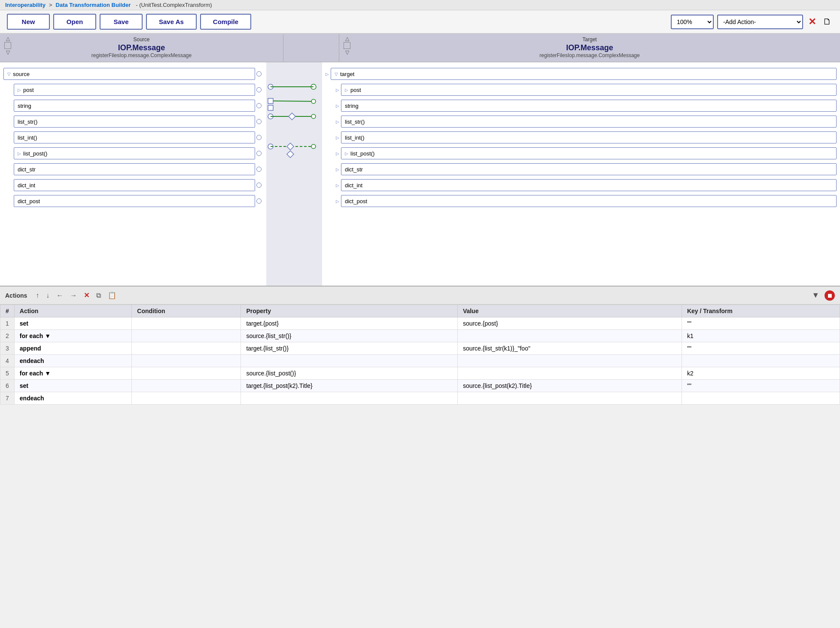 The height and width of the screenshot is (628, 840). What do you see at coordinates (8, 349) in the screenshot?
I see `cell-num: 3` at bounding box center [8, 349].